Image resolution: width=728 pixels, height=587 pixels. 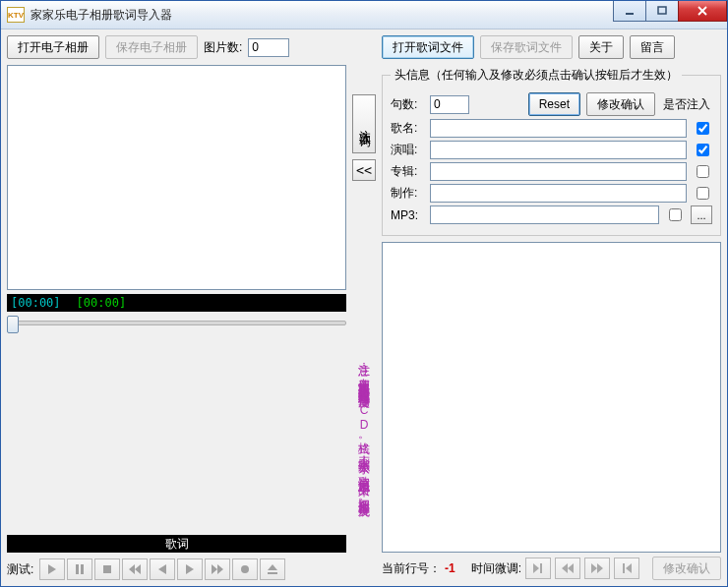 I want to click on sentence-label: 句数:, so click(x=407, y=104).